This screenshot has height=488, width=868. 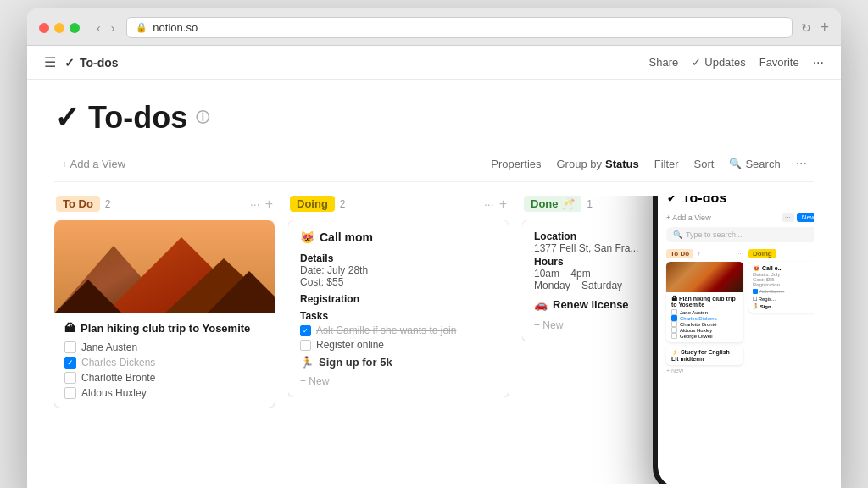 I want to click on phone-hiking-card: 🏔 Plan hiking club trip to Yosemite Jane…, so click(x=705, y=302).